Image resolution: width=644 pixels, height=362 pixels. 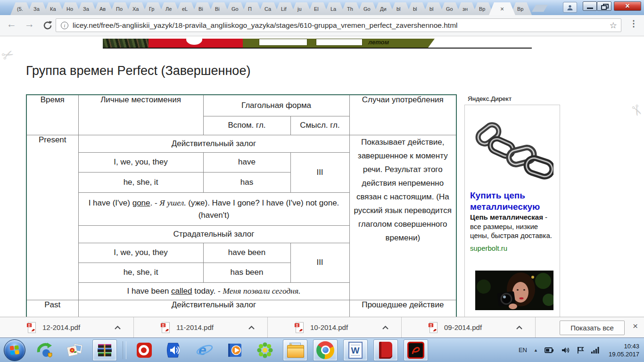 What do you see at coordinates (634, 24) in the screenshot?
I see `browser-menu-icon: ⋮` at bounding box center [634, 24].